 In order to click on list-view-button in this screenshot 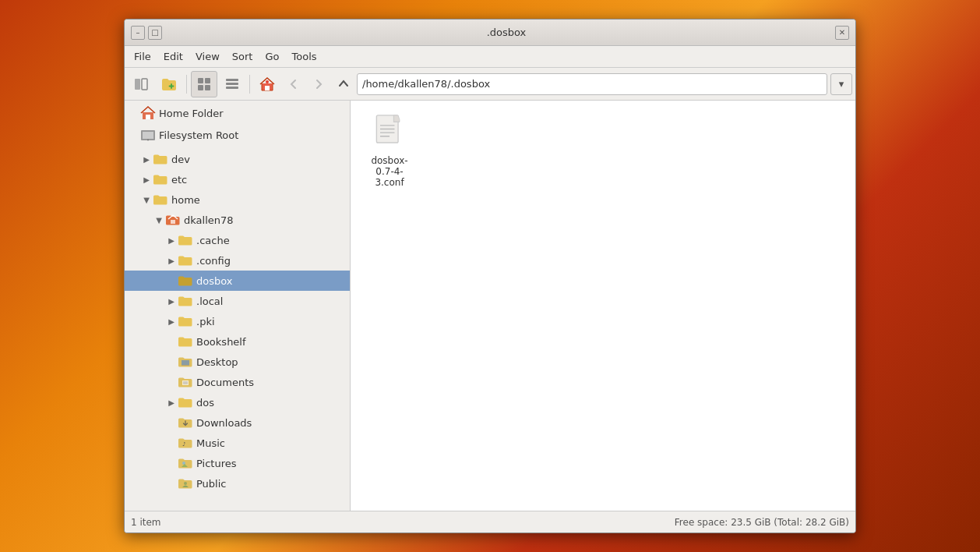, I will do `click(232, 84)`.